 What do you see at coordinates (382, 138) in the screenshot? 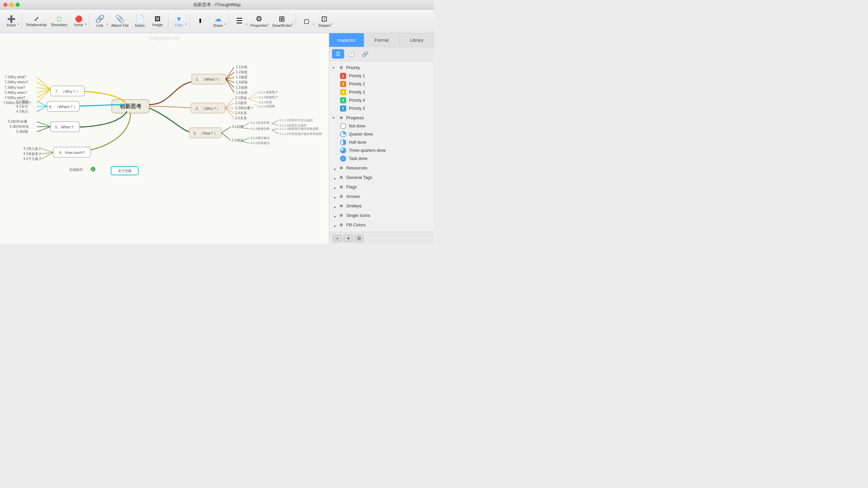
I see `progress-section: ▾ ⊘ Progress Not done Quarter done` at bounding box center [382, 138].